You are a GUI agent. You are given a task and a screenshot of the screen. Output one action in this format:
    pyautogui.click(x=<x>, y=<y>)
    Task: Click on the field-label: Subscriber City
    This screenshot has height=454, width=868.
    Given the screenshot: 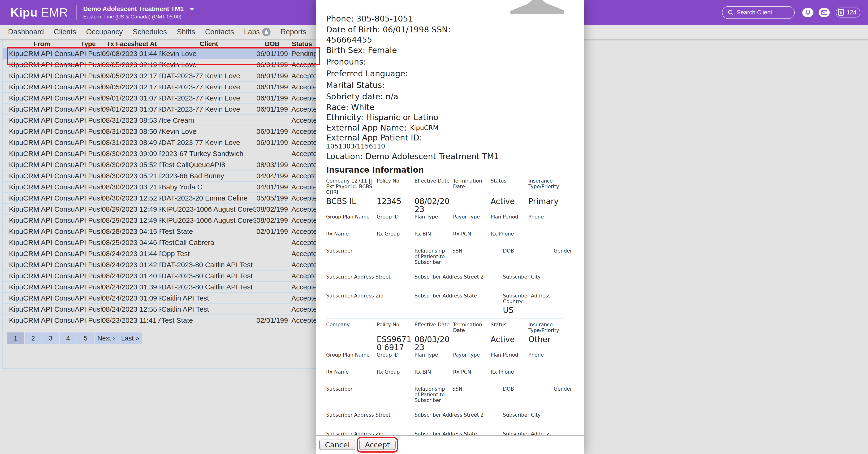 What is the action you would take?
    pyautogui.click(x=534, y=415)
    